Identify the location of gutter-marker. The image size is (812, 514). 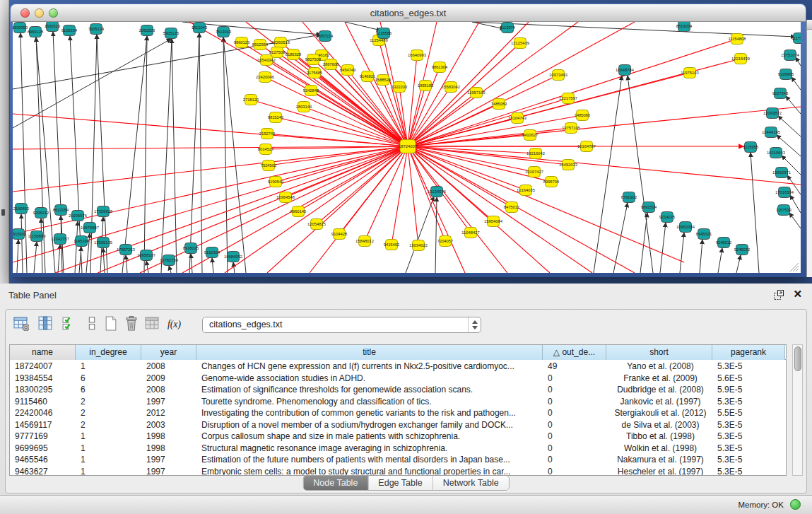
(3, 212).